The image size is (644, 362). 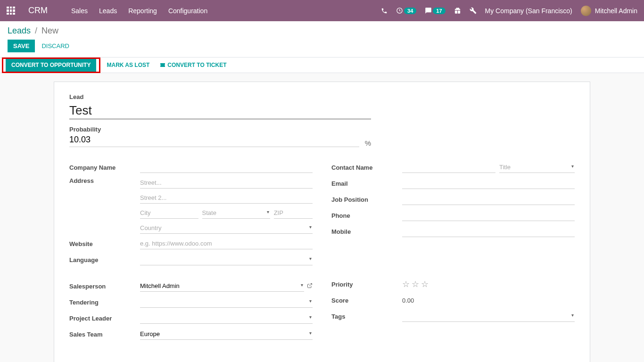 I want to click on discard-button: DISCARD, so click(x=56, y=46).